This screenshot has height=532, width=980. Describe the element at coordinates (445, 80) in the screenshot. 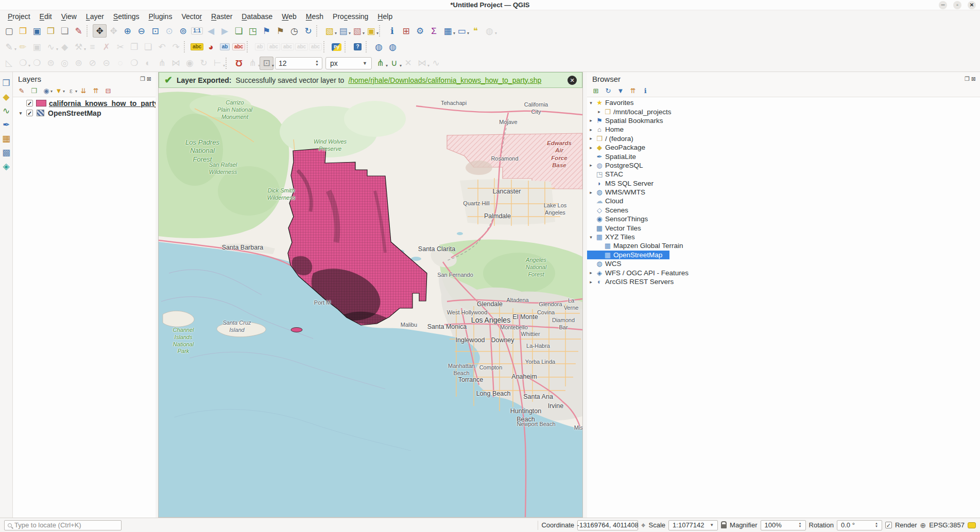

I see `exported-file-link: /home/rjhale/Downloads/california_knows_…` at that location.